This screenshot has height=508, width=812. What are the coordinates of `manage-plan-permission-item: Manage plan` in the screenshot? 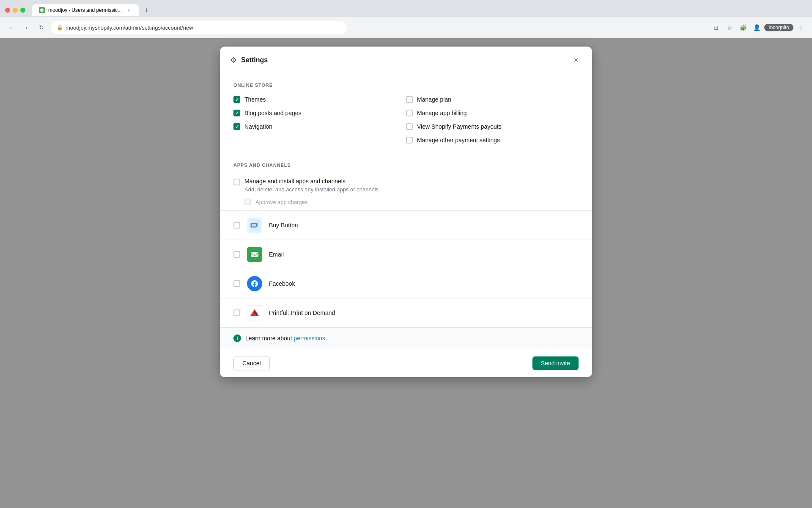 It's located at (492, 99).